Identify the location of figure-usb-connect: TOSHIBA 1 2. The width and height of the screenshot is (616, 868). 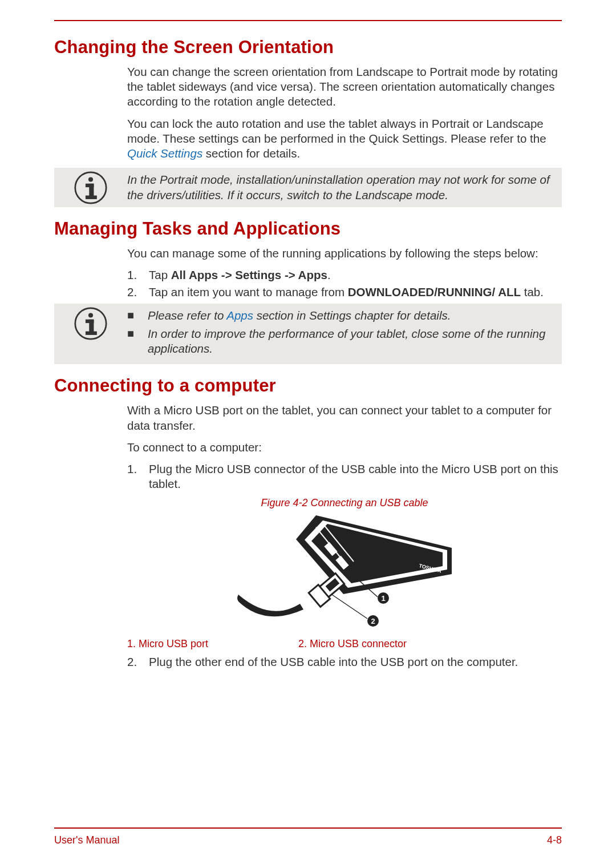
(345, 574).